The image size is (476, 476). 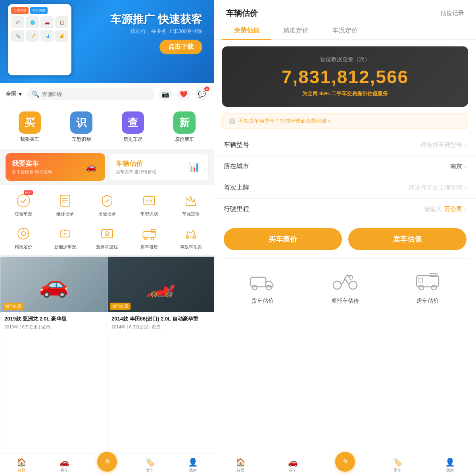 What do you see at coordinates (81, 127) in the screenshot?
I see `grid-item-identify: 识 车型识别` at bounding box center [81, 127].